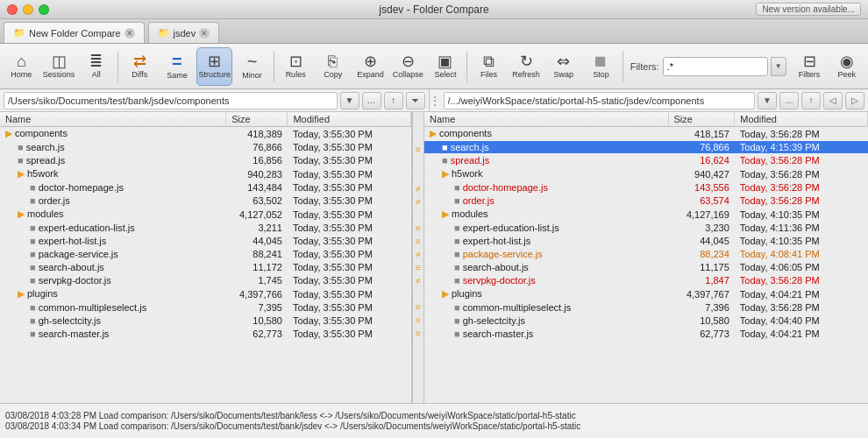 The height and width of the screenshot is (438, 868). What do you see at coordinates (130, 33) in the screenshot?
I see `tab-folder-compare-close: ✕` at bounding box center [130, 33].